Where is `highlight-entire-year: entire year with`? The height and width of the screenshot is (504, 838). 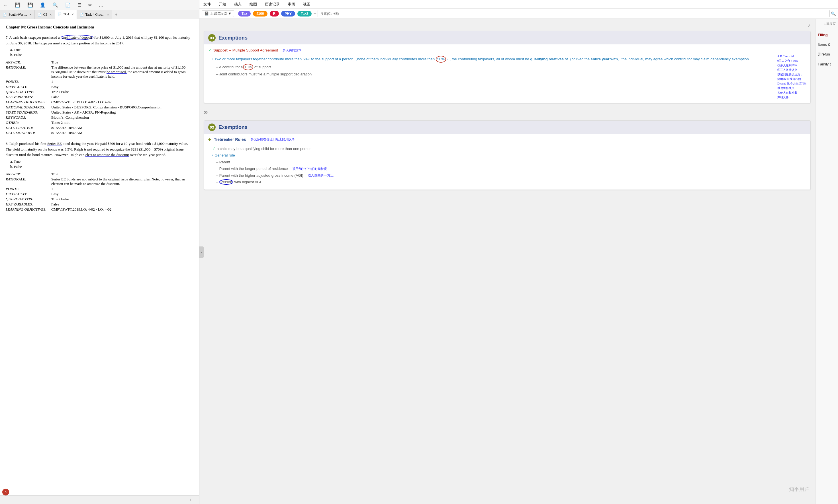
highlight-entire-year: entire year with is located at coordinates (604, 59).